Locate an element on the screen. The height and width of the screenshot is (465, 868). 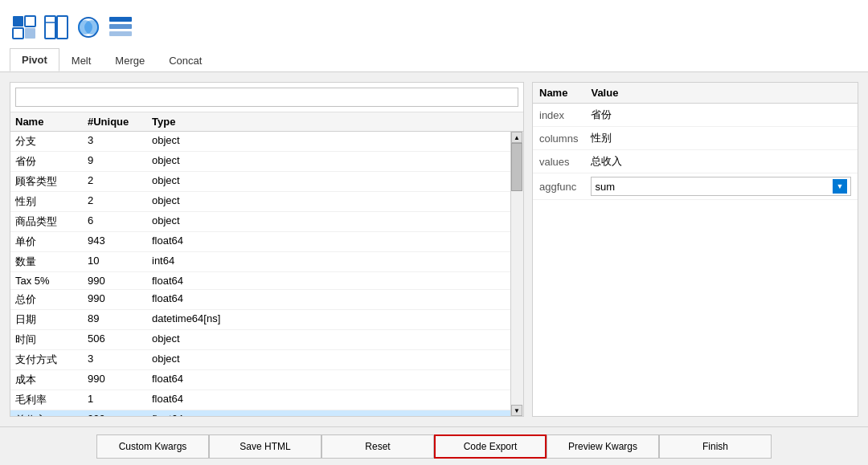
right-label-index: index is located at coordinates (559, 116).